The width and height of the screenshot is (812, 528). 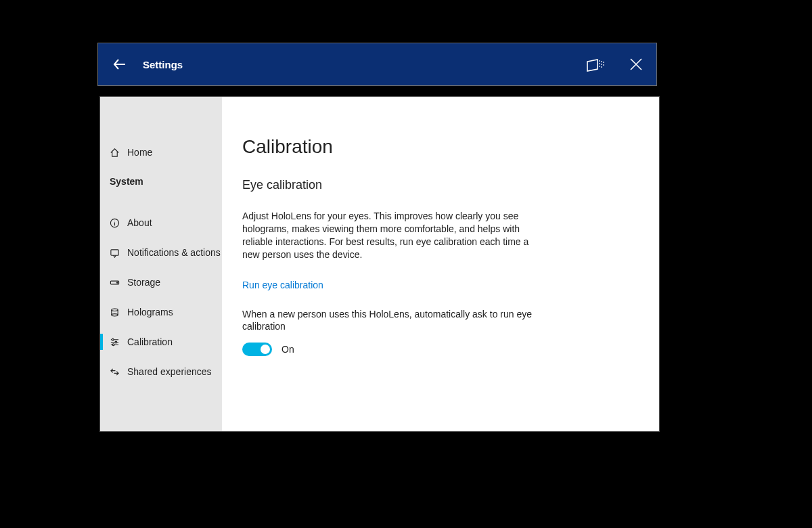 I want to click on sidebar-item-calibration: Calibration, so click(x=161, y=342).